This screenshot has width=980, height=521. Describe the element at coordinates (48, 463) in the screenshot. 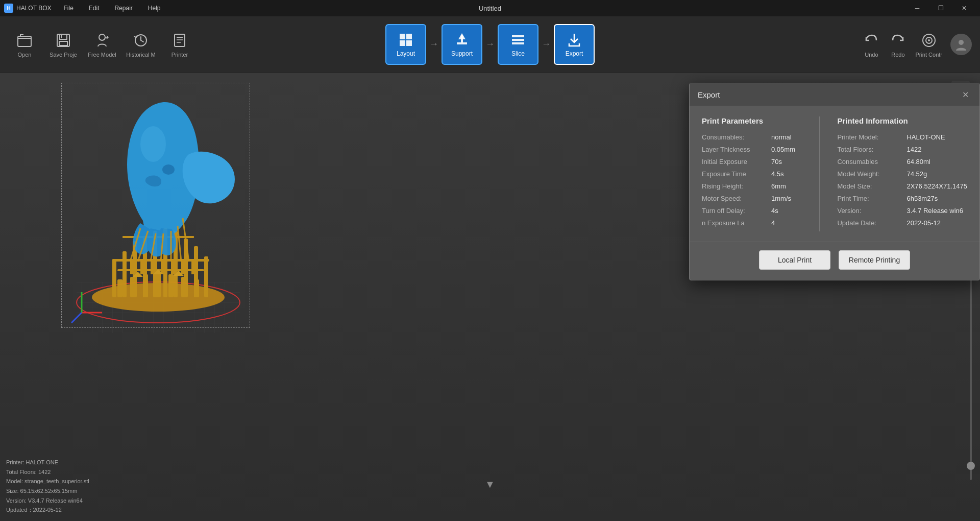

I see `status-printer: Printer: HALOT-ONE` at that location.